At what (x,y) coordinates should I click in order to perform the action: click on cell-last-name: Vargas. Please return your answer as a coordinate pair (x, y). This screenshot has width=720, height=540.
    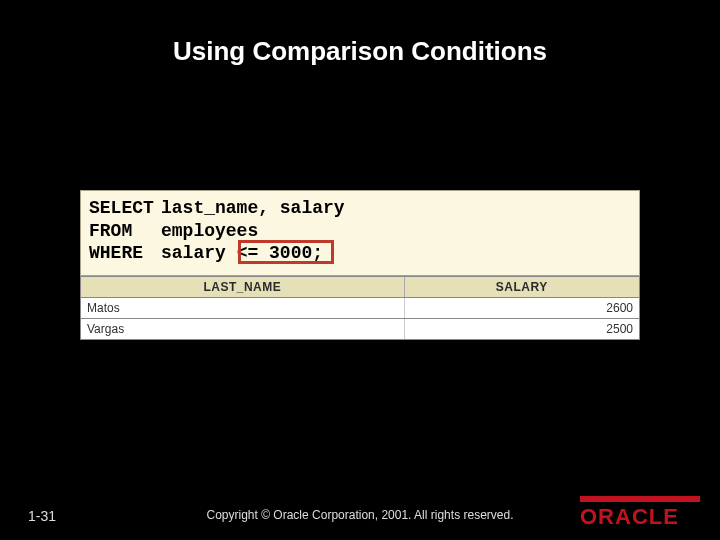
    Looking at the image, I should click on (243, 329).